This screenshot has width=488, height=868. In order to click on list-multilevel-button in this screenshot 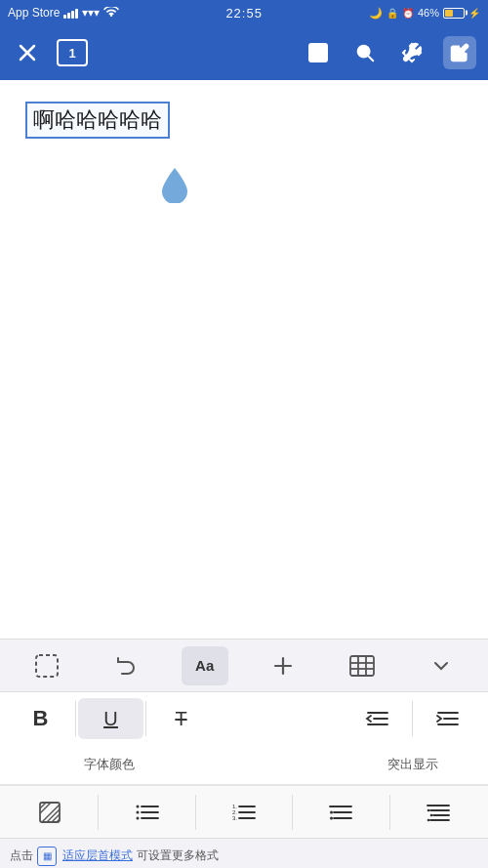, I will do `click(438, 812)`.